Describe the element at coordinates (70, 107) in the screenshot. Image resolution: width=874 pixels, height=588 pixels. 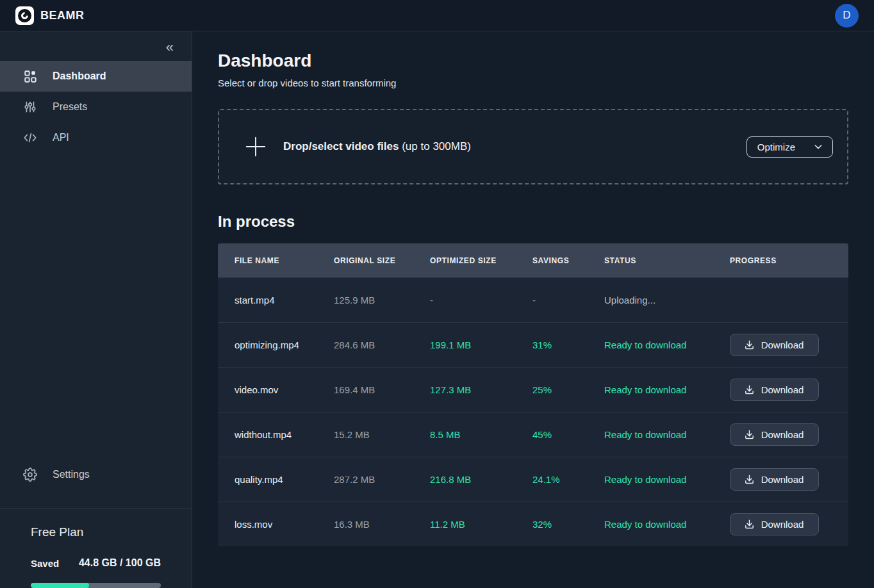
I see `sidebar-item-label: Presets` at that location.